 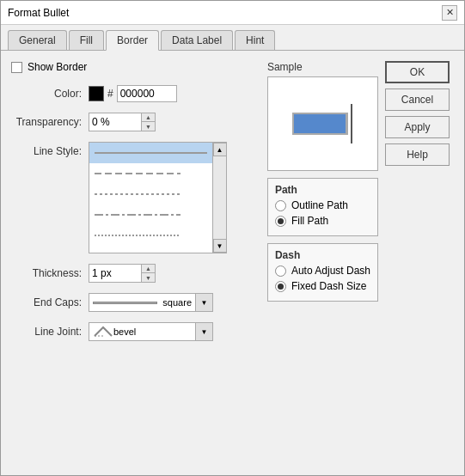 I want to click on sample-chart, so click(x=322, y=124).